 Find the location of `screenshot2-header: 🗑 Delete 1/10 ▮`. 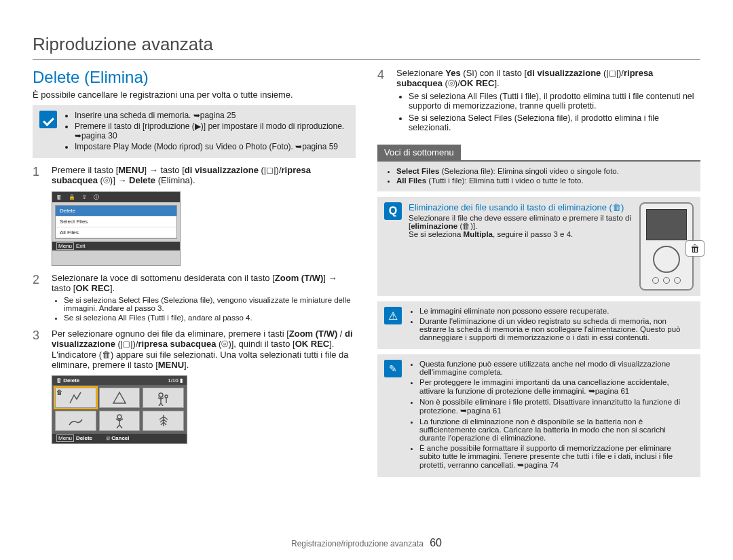

screenshot2-header: 🗑 Delete 1/10 ▮ is located at coordinates (119, 380).